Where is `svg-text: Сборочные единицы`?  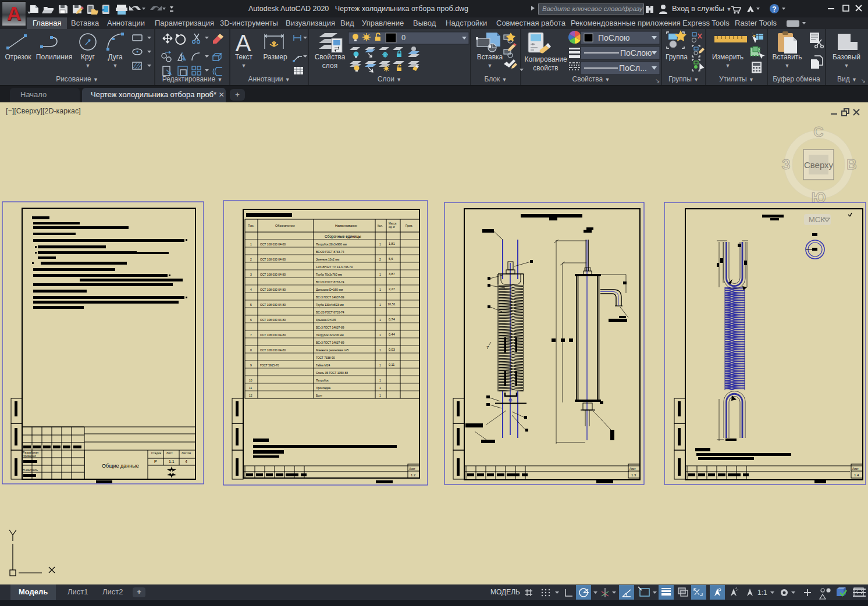 svg-text: Сборочные единицы is located at coordinates (343, 237).